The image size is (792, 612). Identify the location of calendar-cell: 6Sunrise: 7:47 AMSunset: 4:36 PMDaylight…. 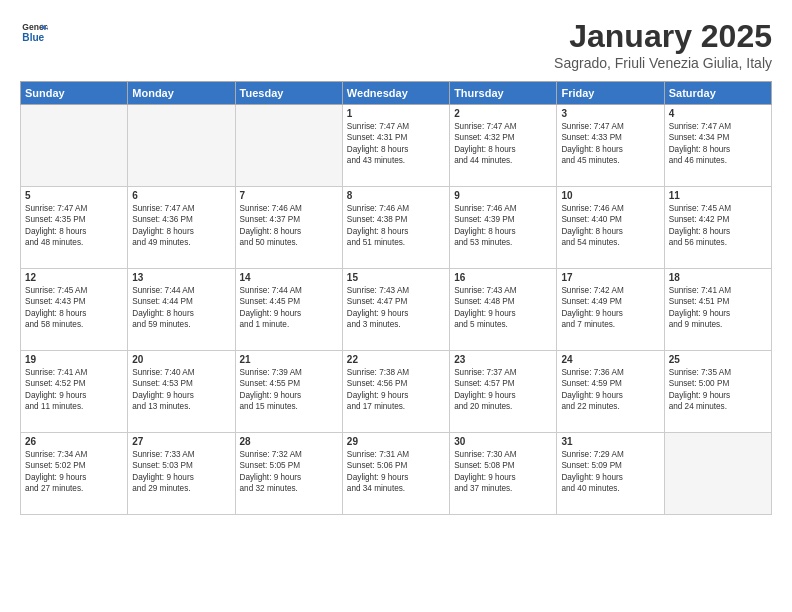
(182, 228).